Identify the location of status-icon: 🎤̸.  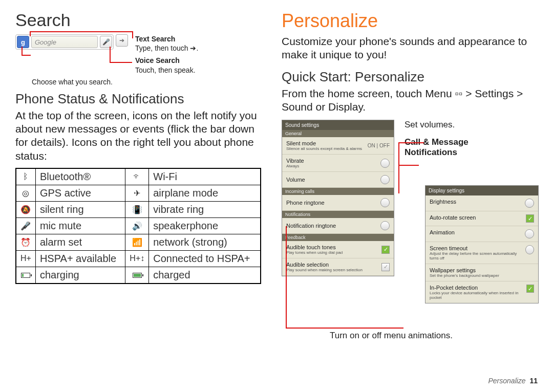
(26, 226).